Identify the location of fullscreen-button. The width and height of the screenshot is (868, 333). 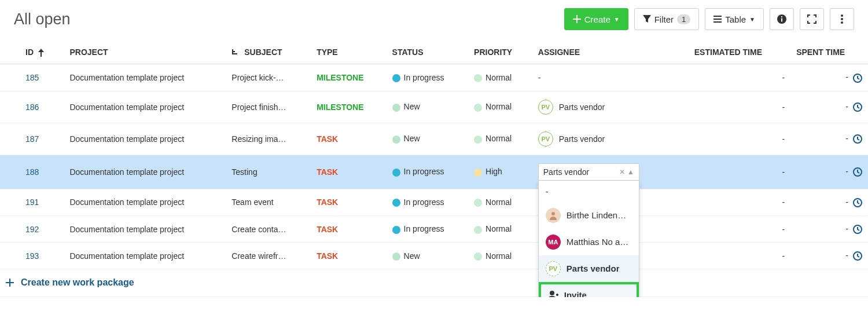
(812, 19).